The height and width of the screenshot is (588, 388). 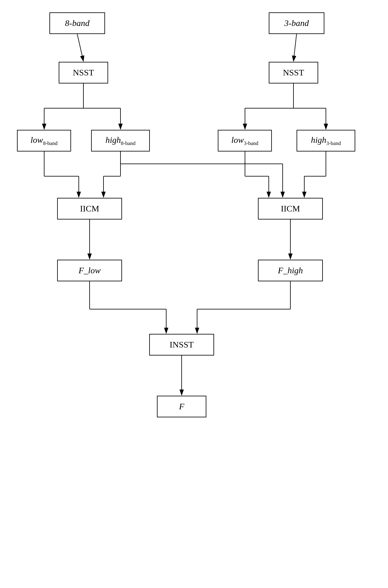 I want to click on label-f-output: F, so click(x=182, y=407).